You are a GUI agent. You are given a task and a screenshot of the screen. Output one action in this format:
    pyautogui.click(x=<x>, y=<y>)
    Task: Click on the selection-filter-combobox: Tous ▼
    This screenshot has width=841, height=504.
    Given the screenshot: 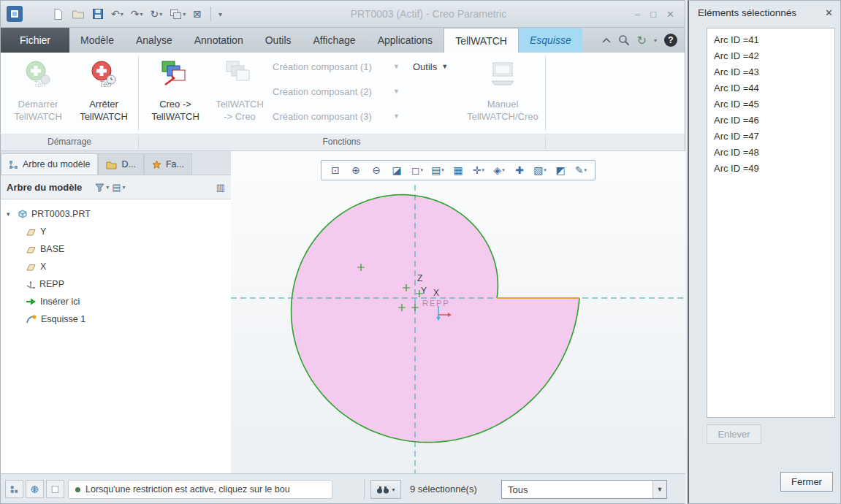 What is the action you would take?
    pyautogui.click(x=585, y=489)
    